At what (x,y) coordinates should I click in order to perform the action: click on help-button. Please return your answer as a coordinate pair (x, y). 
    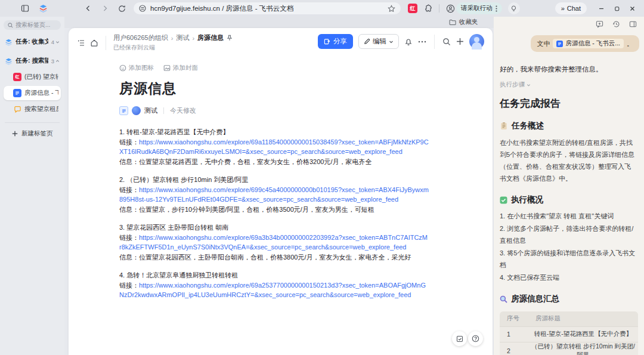
    Looking at the image, I should click on (476, 339).